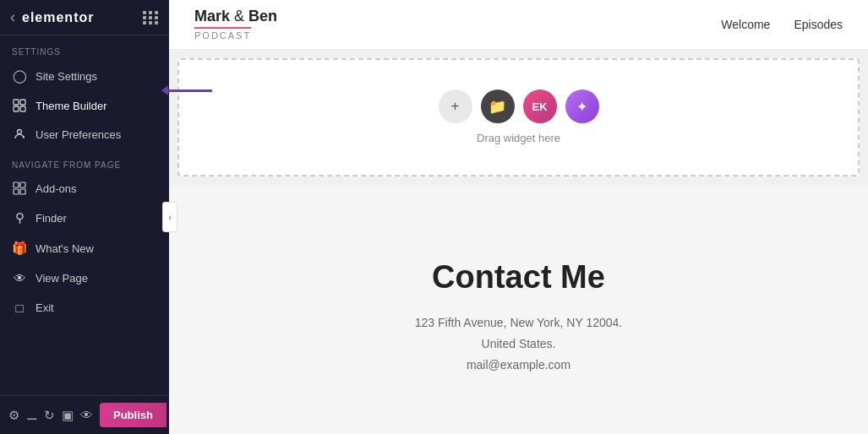  I want to click on notes-icon: ▣, so click(68, 415).